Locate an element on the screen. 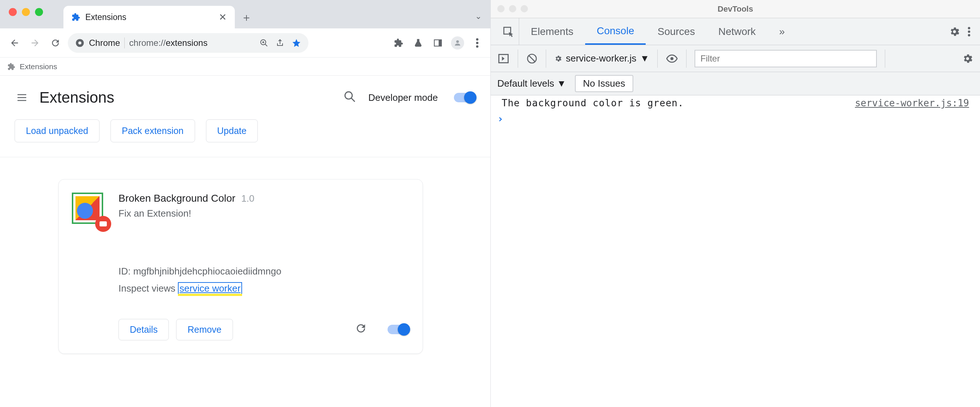  chrome-toolbar: Chrome chrome://extensions is located at coordinates (245, 43).